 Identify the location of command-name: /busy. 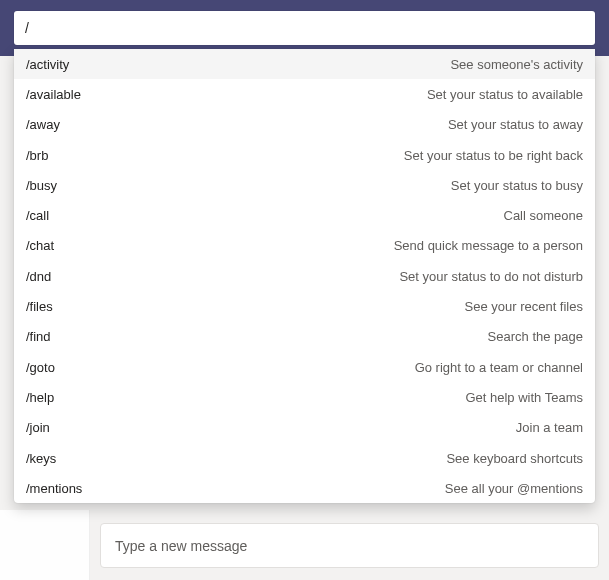
(42, 186).